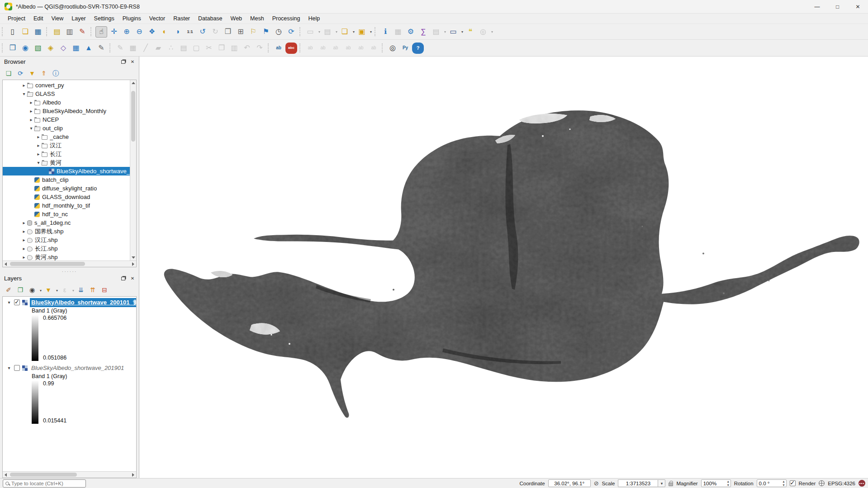  Describe the element at coordinates (66, 119) in the screenshot. I see `browser-tree-item: NCEP` at that location.